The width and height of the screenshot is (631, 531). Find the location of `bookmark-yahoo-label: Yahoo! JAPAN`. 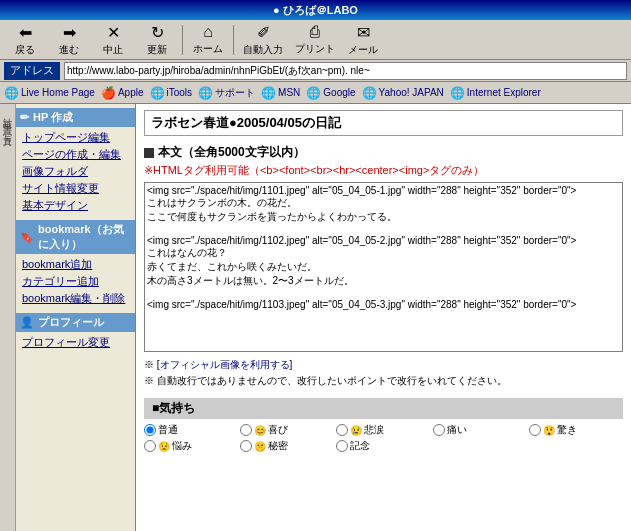

bookmark-yahoo-label: Yahoo! JAPAN is located at coordinates (412, 92).